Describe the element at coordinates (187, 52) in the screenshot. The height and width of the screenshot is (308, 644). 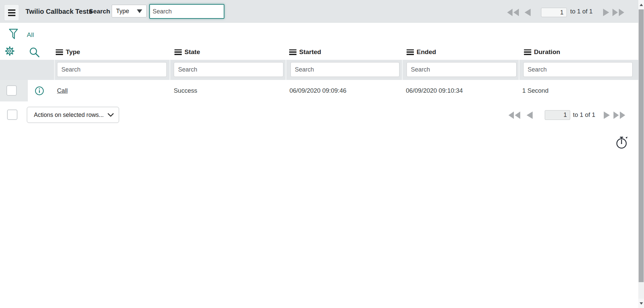
I see `column-header-state: State` at that location.